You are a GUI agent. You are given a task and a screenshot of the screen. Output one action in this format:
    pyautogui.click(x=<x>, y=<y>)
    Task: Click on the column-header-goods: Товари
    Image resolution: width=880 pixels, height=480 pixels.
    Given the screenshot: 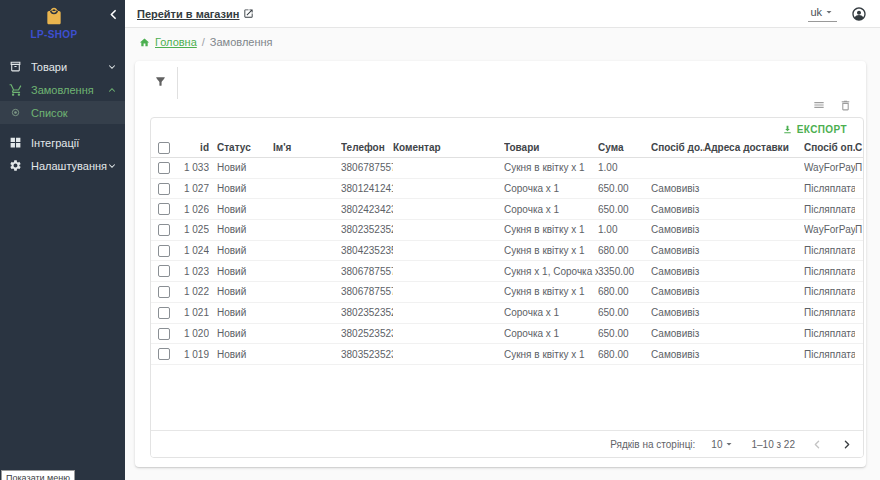 What is the action you would take?
    pyautogui.click(x=551, y=148)
    